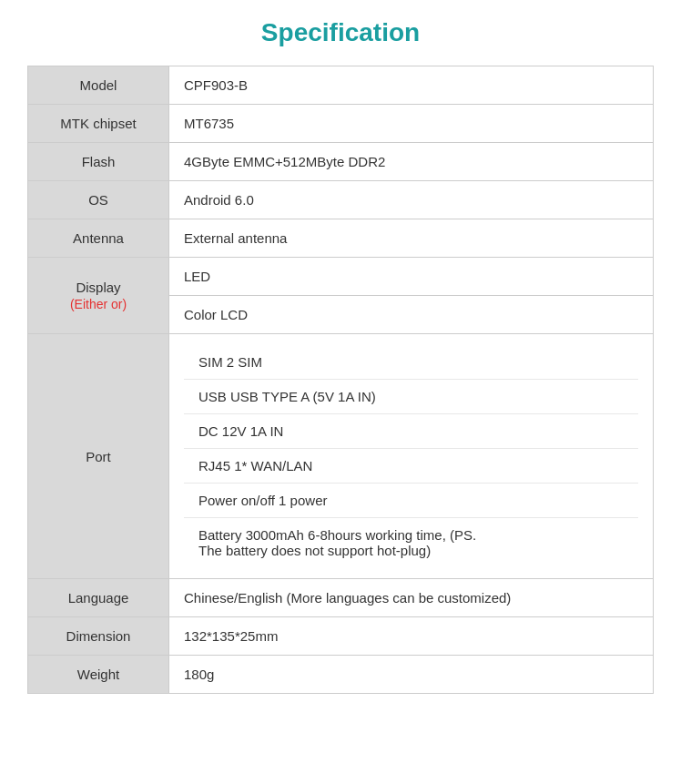 The height and width of the screenshot is (784, 681). What do you see at coordinates (340, 277) in the screenshot?
I see `table-row-display-led: Display (Either or) LED` at bounding box center [340, 277].